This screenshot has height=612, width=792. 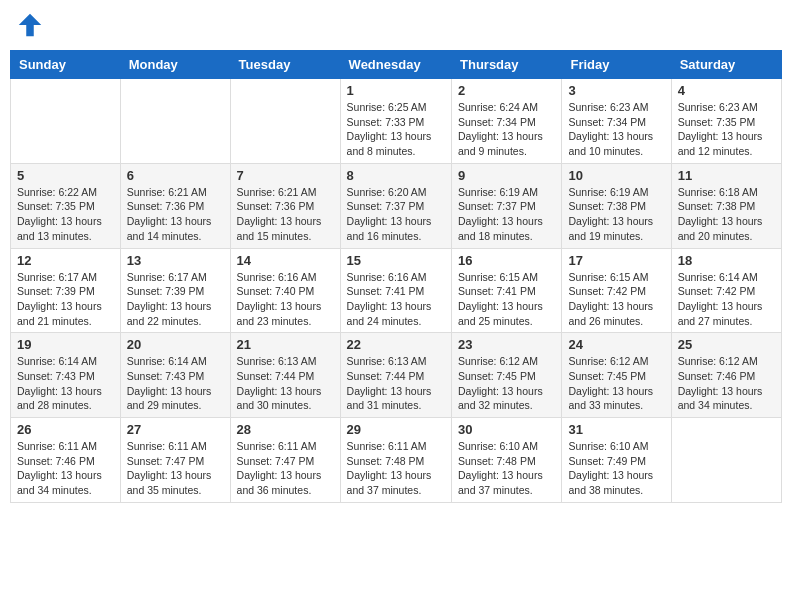 What do you see at coordinates (726, 300) in the screenshot?
I see `day-info: Sunrise: 6:14 AM Sunset: 7:42 PM Dayligh…` at bounding box center [726, 300].